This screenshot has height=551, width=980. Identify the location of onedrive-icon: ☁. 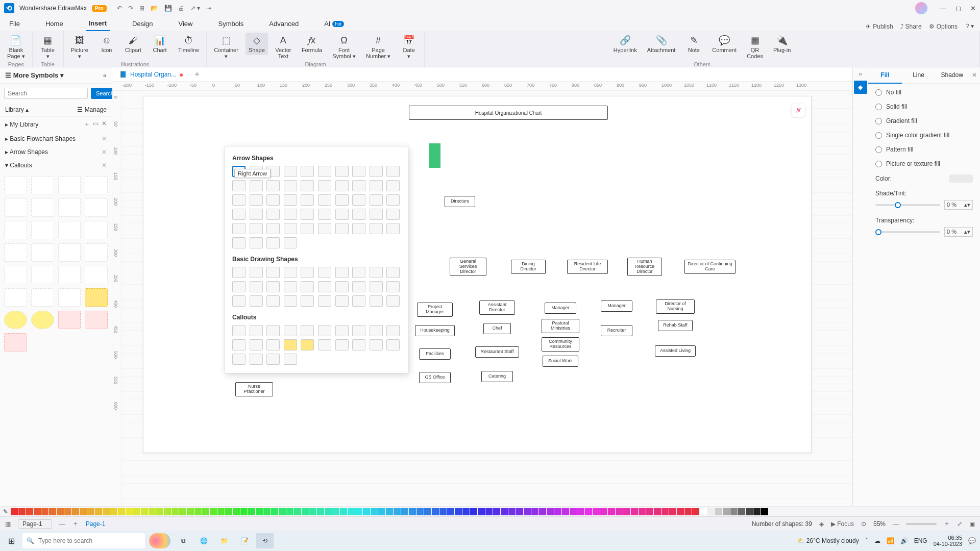
(877, 541).